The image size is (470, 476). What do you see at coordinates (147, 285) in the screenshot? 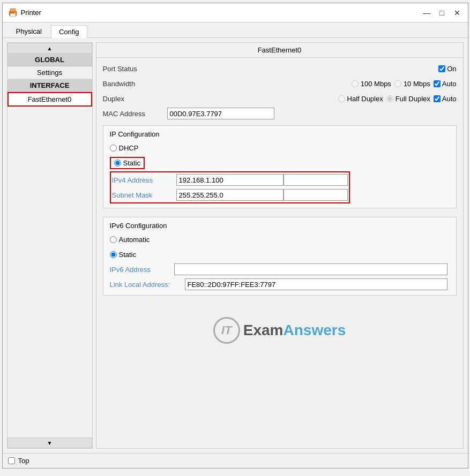
I see `link-local-label: Link Local Address:` at bounding box center [147, 285].